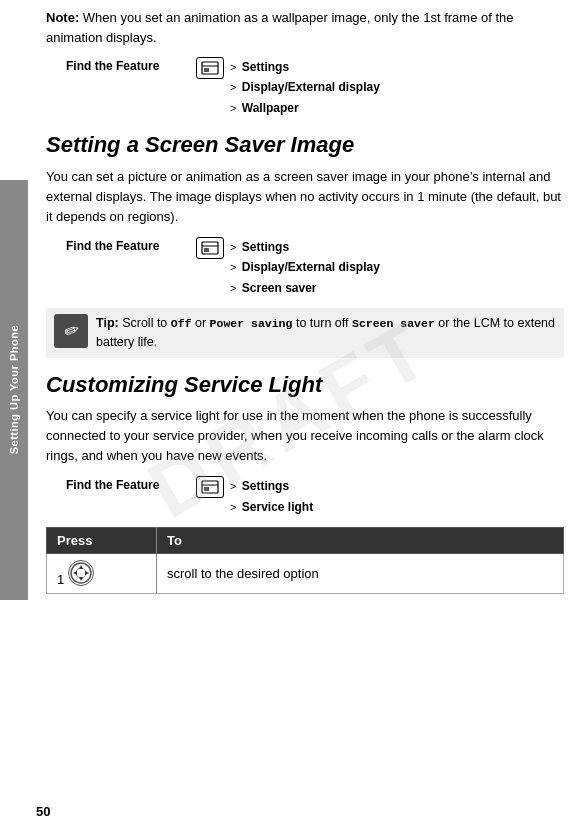  Describe the element at coordinates (210, 248) in the screenshot. I see `find-feature-2-icon` at that location.